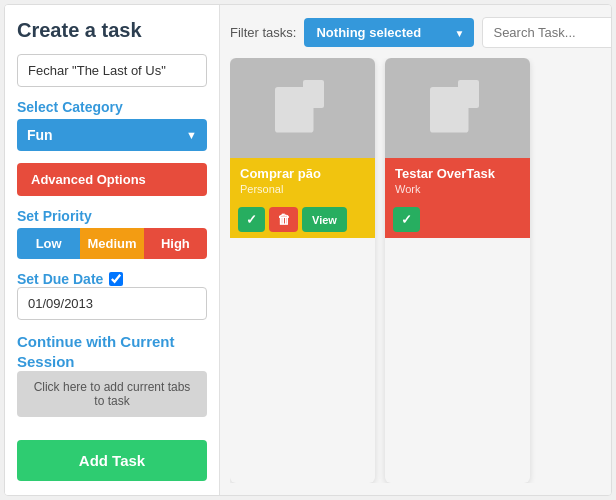 The image size is (616, 500). Describe the element at coordinates (112, 352) in the screenshot. I see `continue-session-label: Continue with Current Session` at that location.